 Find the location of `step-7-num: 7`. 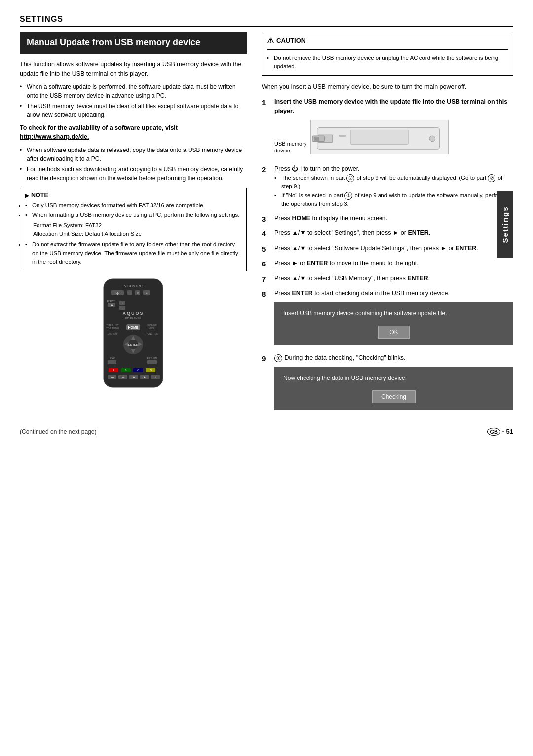

step-7-num: 7 is located at coordinates (266, 279).